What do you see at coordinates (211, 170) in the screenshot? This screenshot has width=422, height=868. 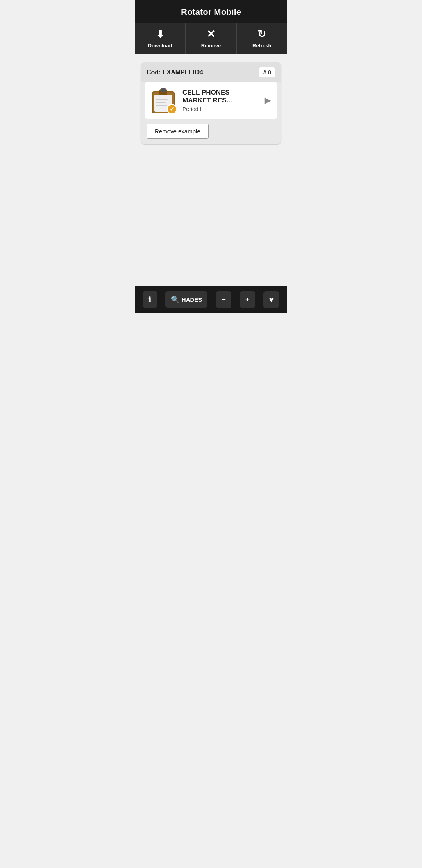 I see `content-area: Cod: EXAMPLE004 # 0` at bounding box center [211, 170].